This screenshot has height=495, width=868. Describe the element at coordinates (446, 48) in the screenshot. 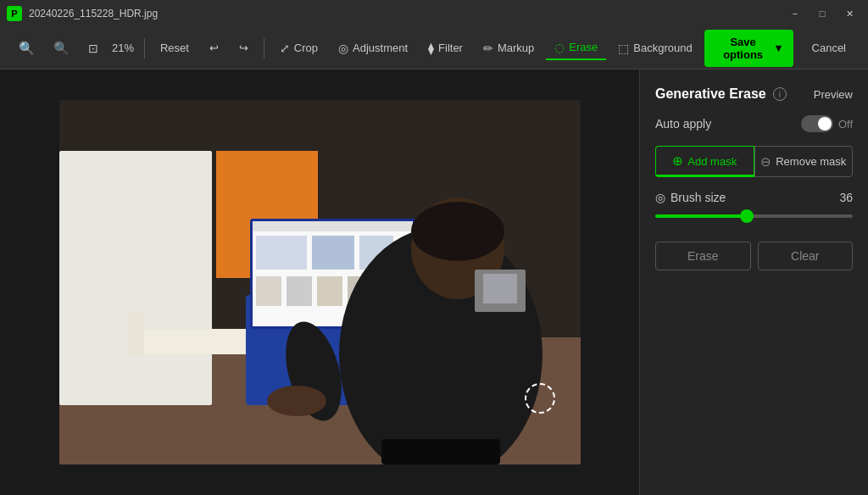

I see `filter-button: ⧫ Filter` at that location.